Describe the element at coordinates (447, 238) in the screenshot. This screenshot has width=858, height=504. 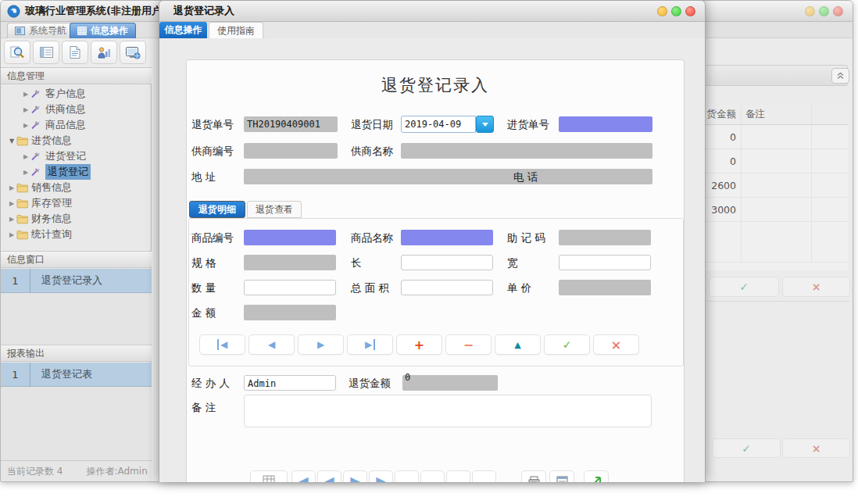
I see `product-name-input` at that location.